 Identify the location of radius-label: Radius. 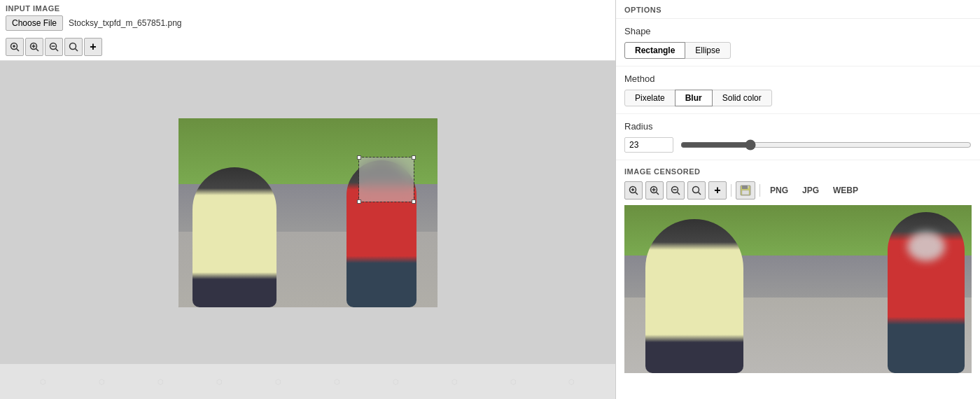
(798, 126).